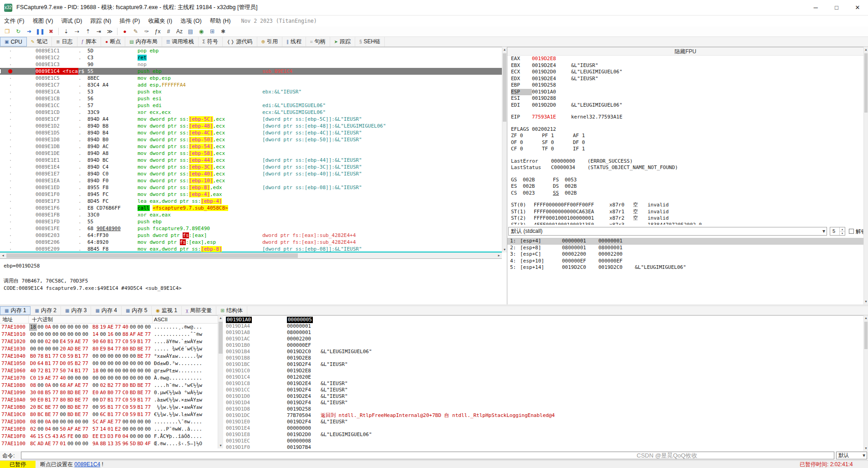 Image resolution: width=868 pixels, height=468 pixels. Describe the element at coordinates (251, 51) in the screenshot. I see `disasm-row: 0089E1C1.5Dpop ebp` at that location.